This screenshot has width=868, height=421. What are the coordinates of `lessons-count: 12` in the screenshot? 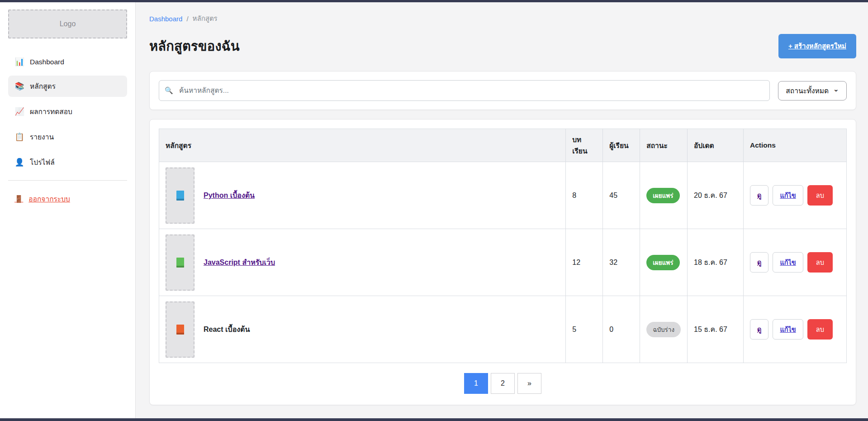 It's located at (584, 263).